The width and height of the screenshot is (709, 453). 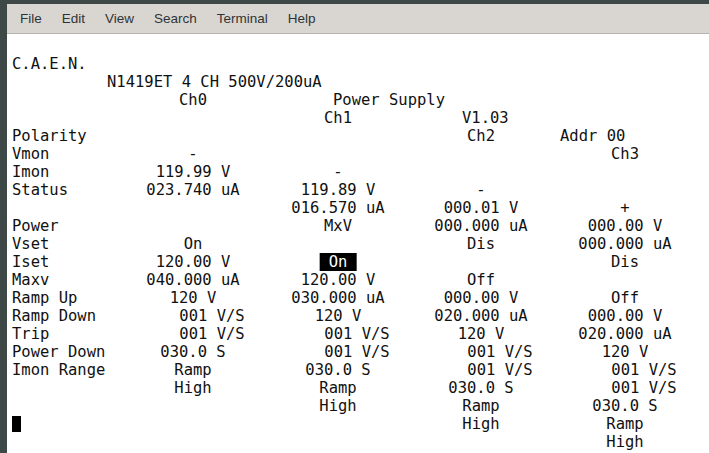 I want to click on row-status: Status MxV Dis Dis, so click(x=358, y=172).